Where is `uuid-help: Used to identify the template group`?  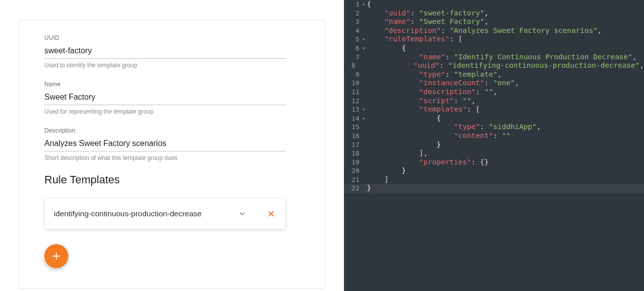
uuid-help: Used to identify the template group is located at coordinates (172, 65).